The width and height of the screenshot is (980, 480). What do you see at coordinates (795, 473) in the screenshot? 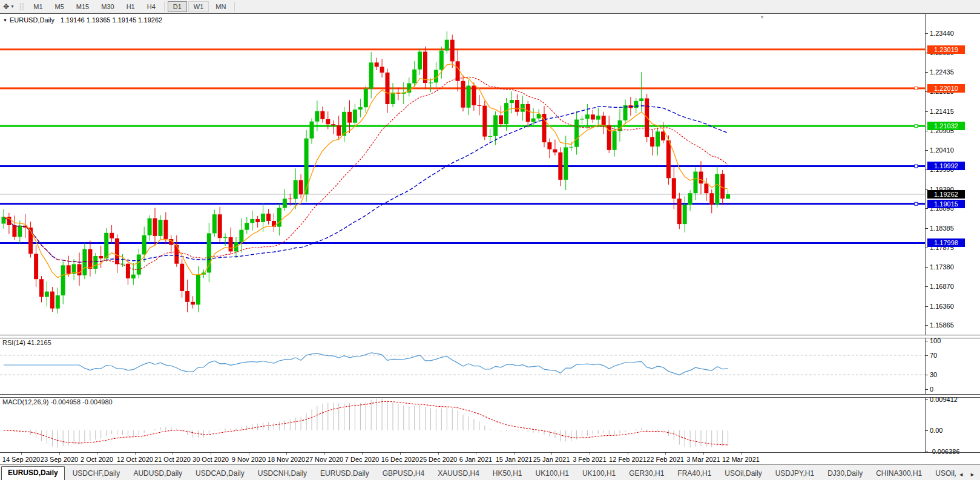
I see `chart-tab-usdjpy-h1: USDJPY,H1` at bounding box center [795, 473].